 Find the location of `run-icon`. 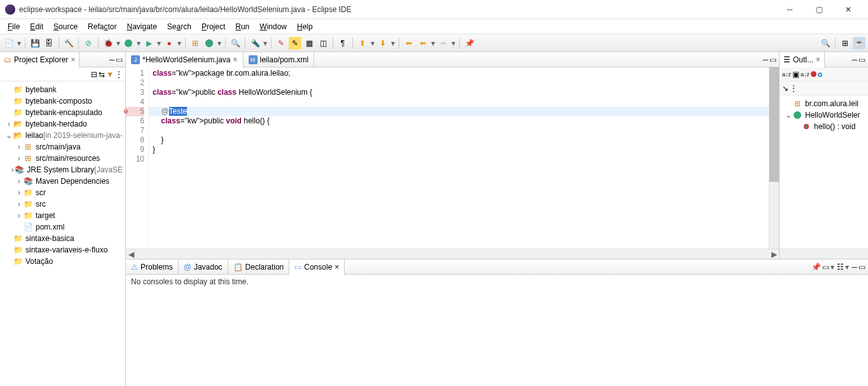

run-icon is located at coordinates (128, 43).